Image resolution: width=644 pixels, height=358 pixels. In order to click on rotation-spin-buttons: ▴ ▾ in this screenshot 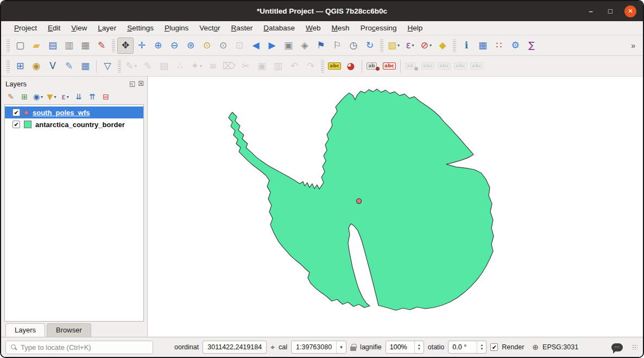, I will do `click(481, 347)`.